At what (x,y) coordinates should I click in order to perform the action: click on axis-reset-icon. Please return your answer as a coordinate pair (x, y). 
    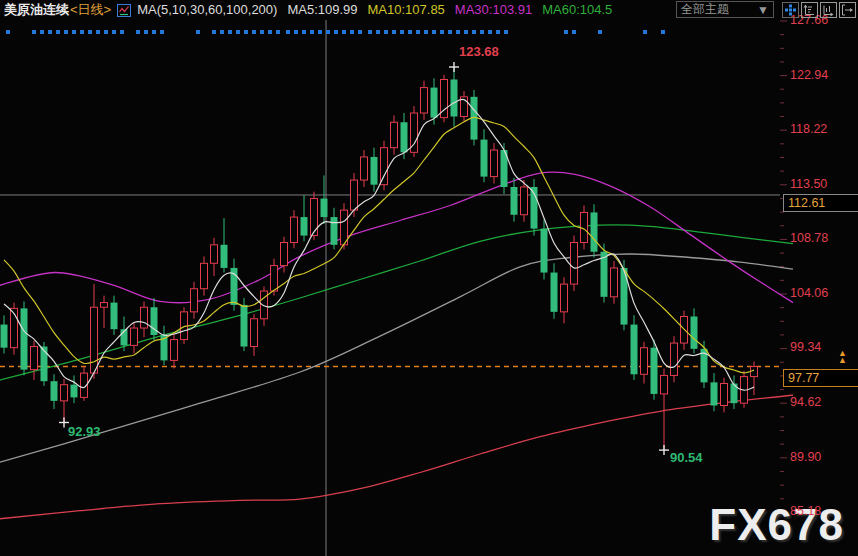
    Looking at the image, I should click on (848, 10).